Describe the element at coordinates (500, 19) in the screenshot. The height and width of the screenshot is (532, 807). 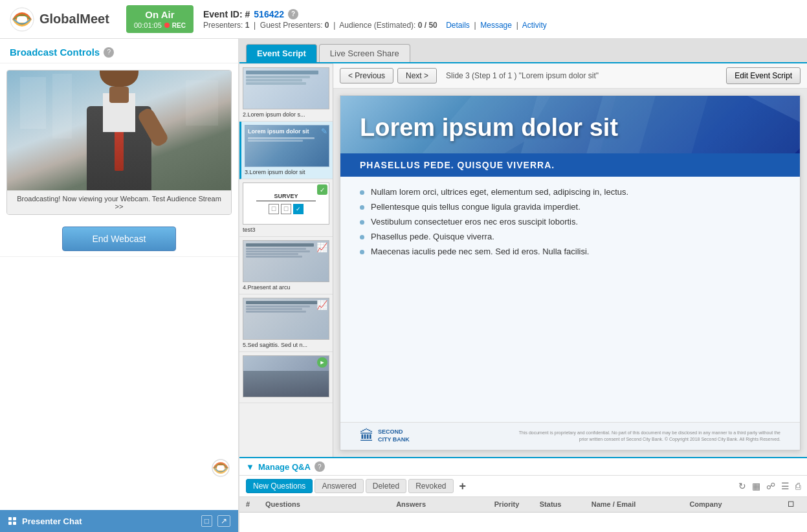
I see `event-info: Event ID: # 516422 ? Presenters: 1 | Gue…` at that location.